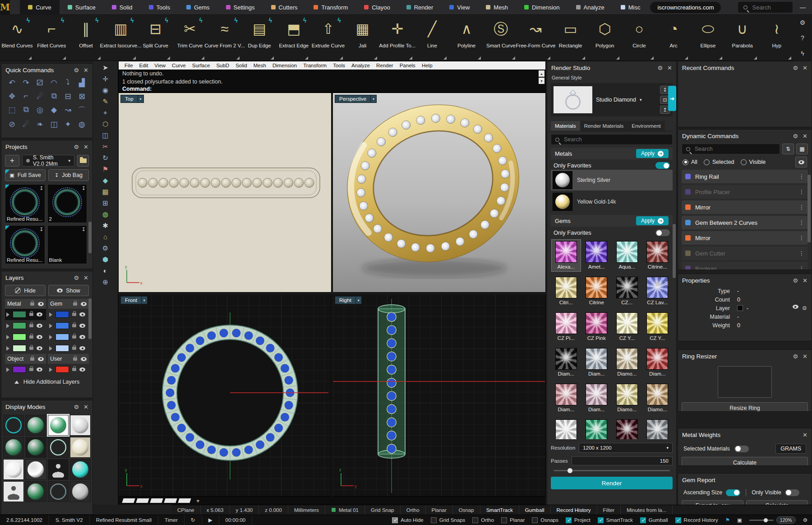 The image size is (812, 525). What do you see at coordinates (612, 202) in the screenshot?
I see `material-row: Yellow Gold-14k` at bounding box center [612, 202].